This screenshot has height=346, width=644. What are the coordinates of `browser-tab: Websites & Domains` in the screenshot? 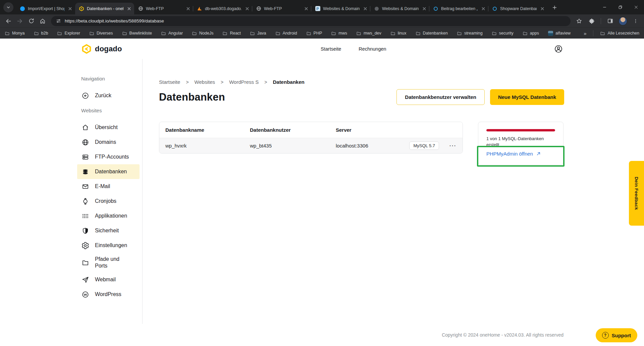 It's located at (400, 9).